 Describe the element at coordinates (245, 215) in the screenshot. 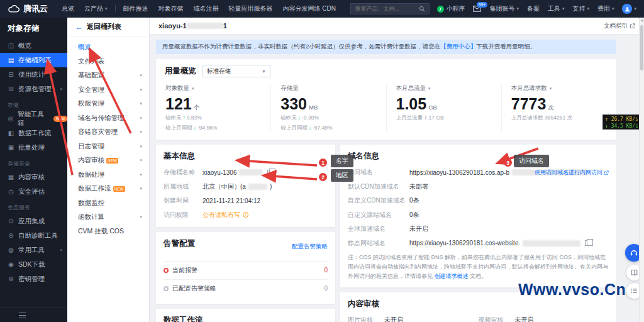

I see `info-icon: i` at that location.